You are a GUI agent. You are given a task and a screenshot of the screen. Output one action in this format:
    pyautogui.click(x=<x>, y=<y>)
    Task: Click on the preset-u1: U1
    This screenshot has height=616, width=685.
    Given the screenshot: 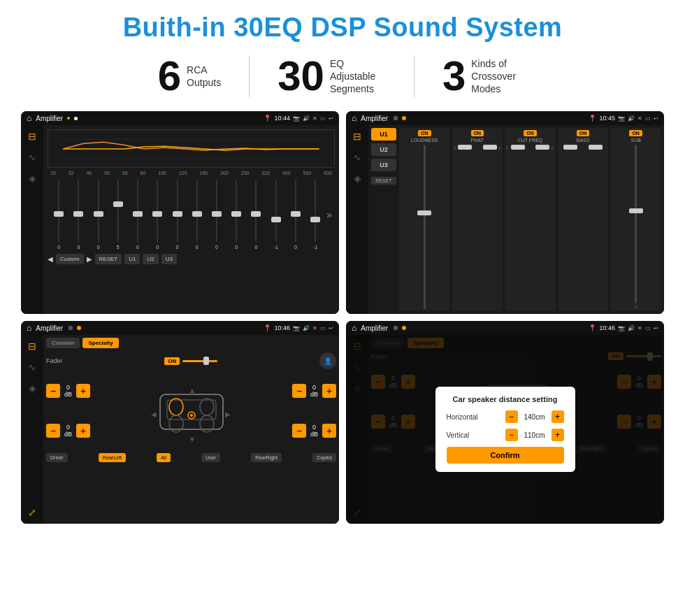 What is the action you would take?
    pyautogui.click(x=384, y=134)
    